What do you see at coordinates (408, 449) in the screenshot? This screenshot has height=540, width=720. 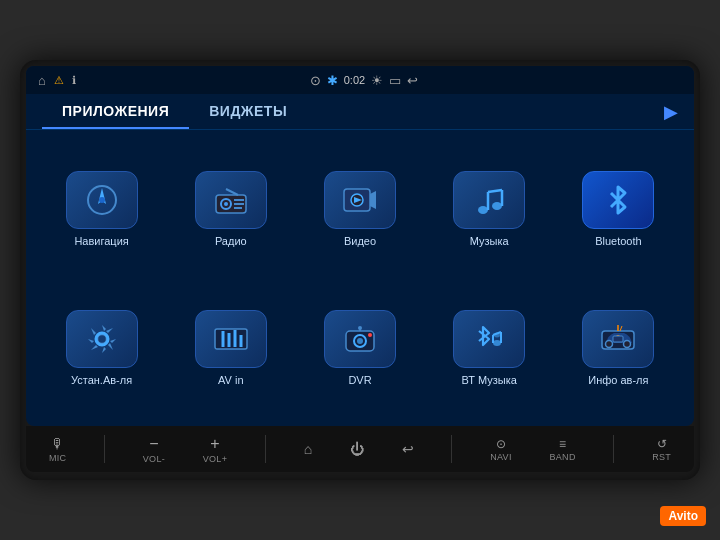 I see `back-btn-icon: ↩` at bounding box center [408, 449].